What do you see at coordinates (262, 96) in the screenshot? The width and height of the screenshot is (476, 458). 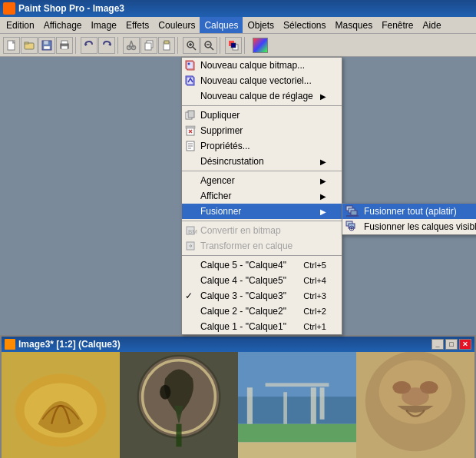 I see `menu-item-nouveau-reglage: Nouveau calque de réglage ▶` at bounding box center [262, 96].